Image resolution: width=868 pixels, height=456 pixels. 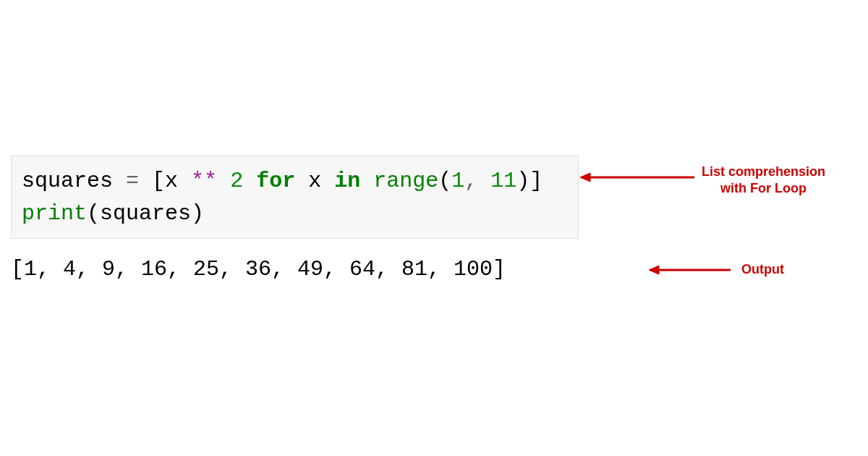 I want to click on token-two: 2, so click(x=237, y=181).